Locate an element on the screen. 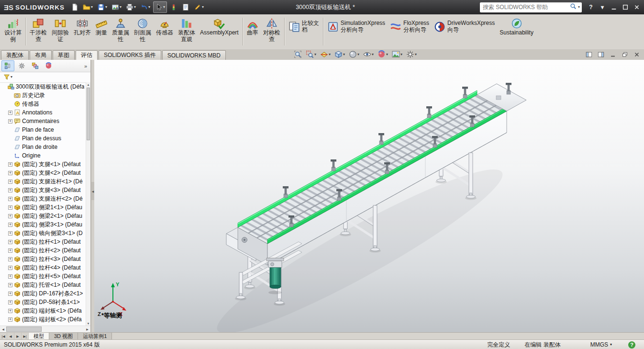 This screenshot has width=644, height=349. tree-item: +(固定) 支腿连杆<2> (Dé is located at coordinates (43, 199).